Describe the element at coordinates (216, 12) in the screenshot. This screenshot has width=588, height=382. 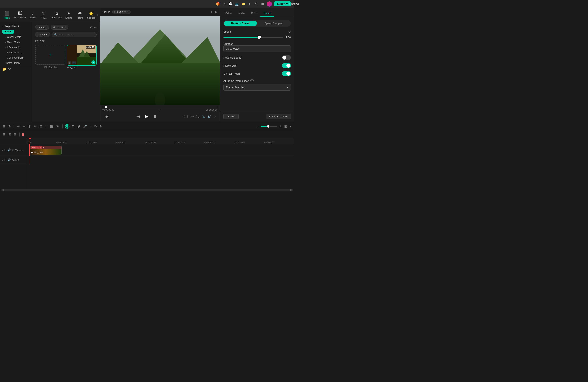
I see `photo-icon: 🖼` at that location.